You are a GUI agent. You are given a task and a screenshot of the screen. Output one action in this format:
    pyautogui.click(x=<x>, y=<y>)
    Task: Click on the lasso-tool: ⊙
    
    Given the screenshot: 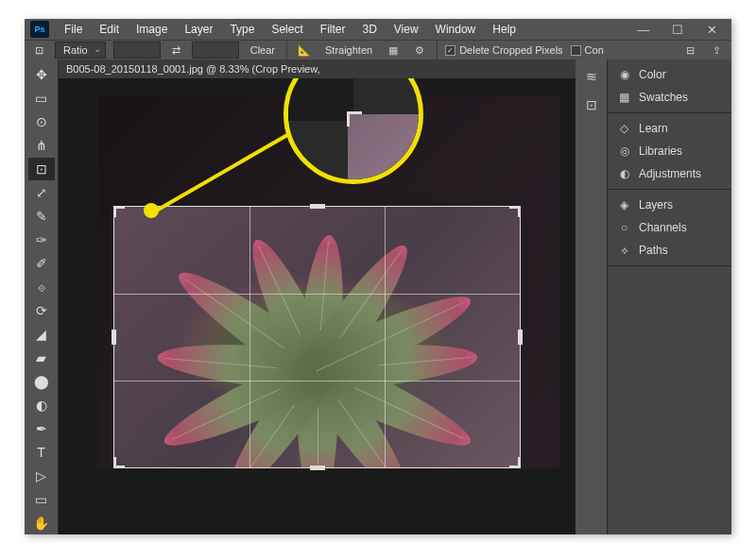 What is the action you would take?
    pyautogui.click(x=42, y=122)
    